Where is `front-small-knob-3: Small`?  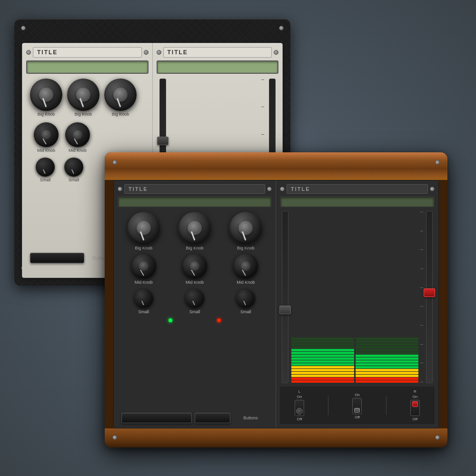 front-small-knob-3: Small is located at coordinates (246, 302).